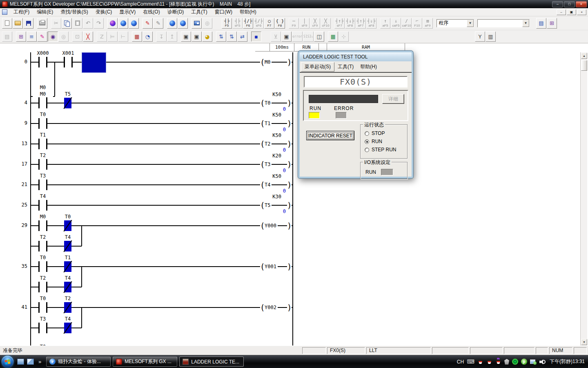 This screenshot has width=588, height=368. What do you see at coordinates (137, 37) in the screenshot?
I see `device-batch-monitor-icon: ▦` at bounding box center [137, 37].